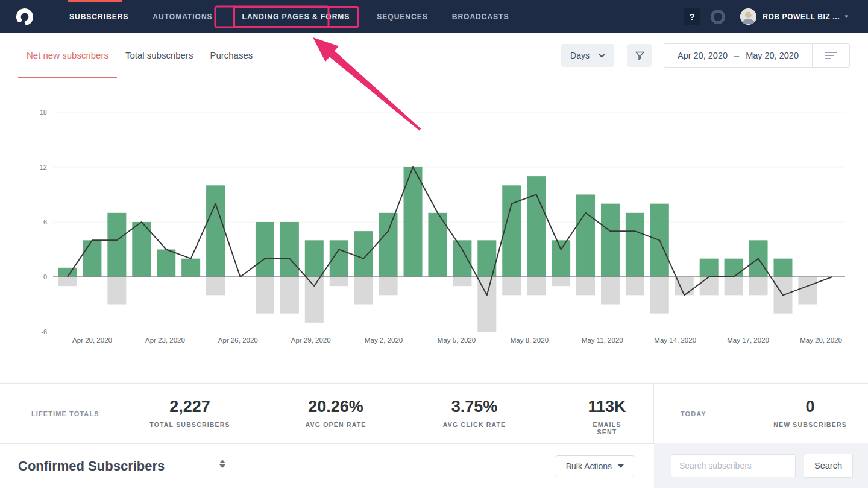 The image size is (868, 488). What do you see at coordinates (45, 277) in the screenshot?
I see `svg-text: 0` at bounding box center [45, 277].